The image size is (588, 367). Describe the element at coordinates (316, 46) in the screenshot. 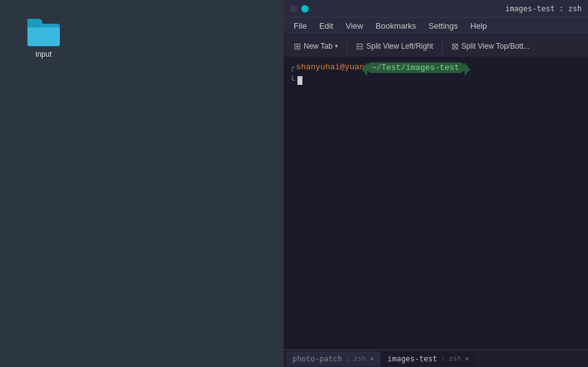

I see `new-tab-button: ⊞ New Tab ▾` at that location.